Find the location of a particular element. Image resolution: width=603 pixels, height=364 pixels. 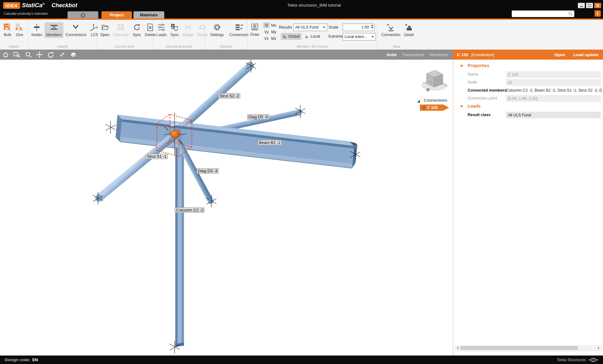

tab-home is located at coordinates (83, 15).